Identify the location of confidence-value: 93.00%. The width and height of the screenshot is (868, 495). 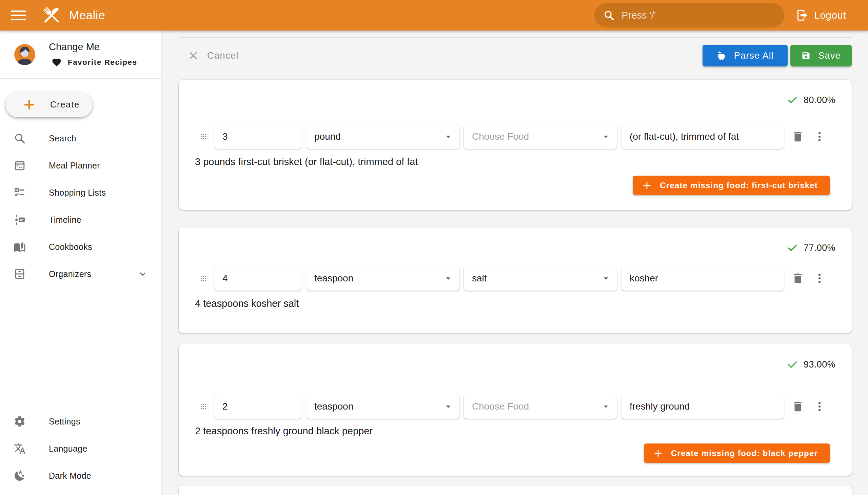
(819, 364).